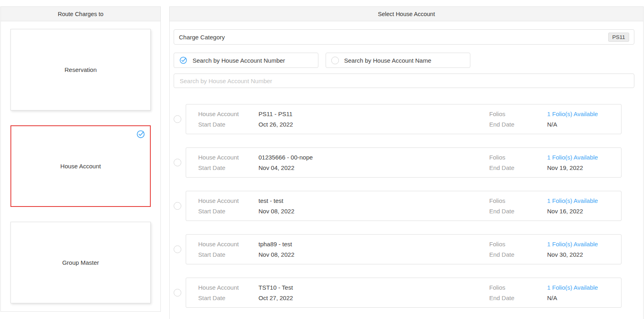 The image size is (644, 319). What do you see at coordinates (374, 114) in the screenshot?
I see `house-account-value: PS11 - PS11` at bounding box center [374, 114].